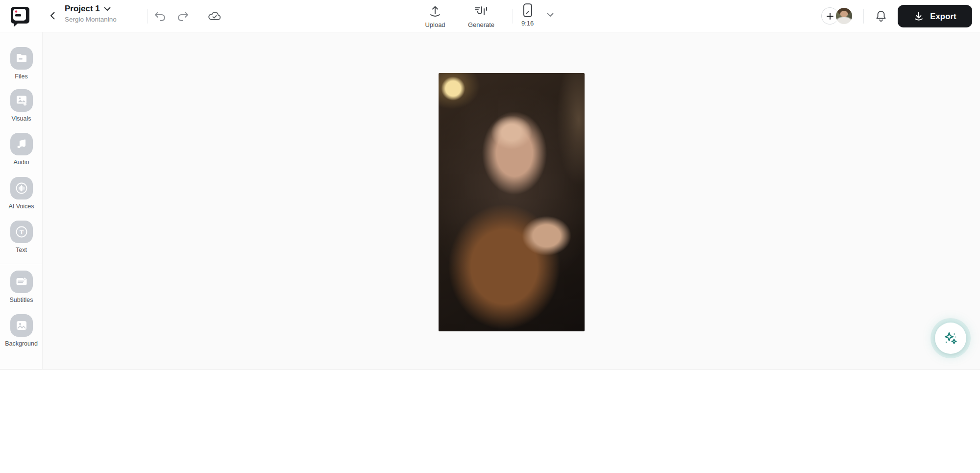 The image size is (980, 473). I want to click on plus-icon, so click(830, 16).